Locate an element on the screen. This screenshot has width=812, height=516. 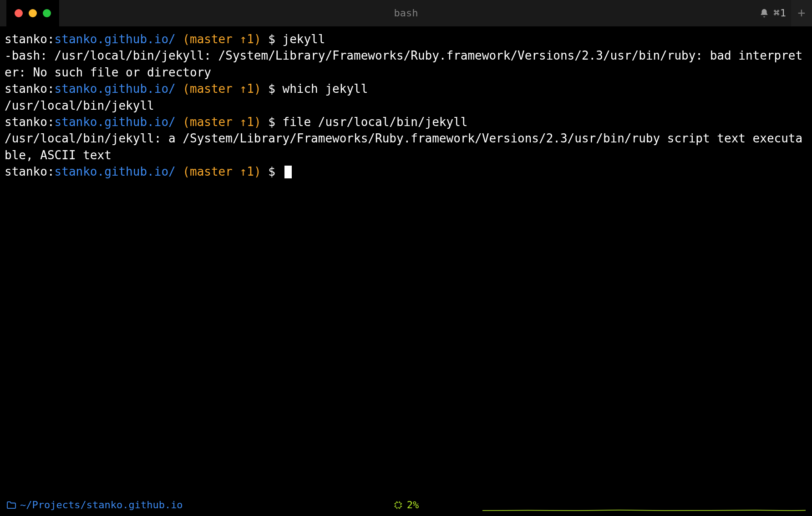
statusbar: ~/Projects/stanko.github.io 2% is located at coordinates (406, 505).